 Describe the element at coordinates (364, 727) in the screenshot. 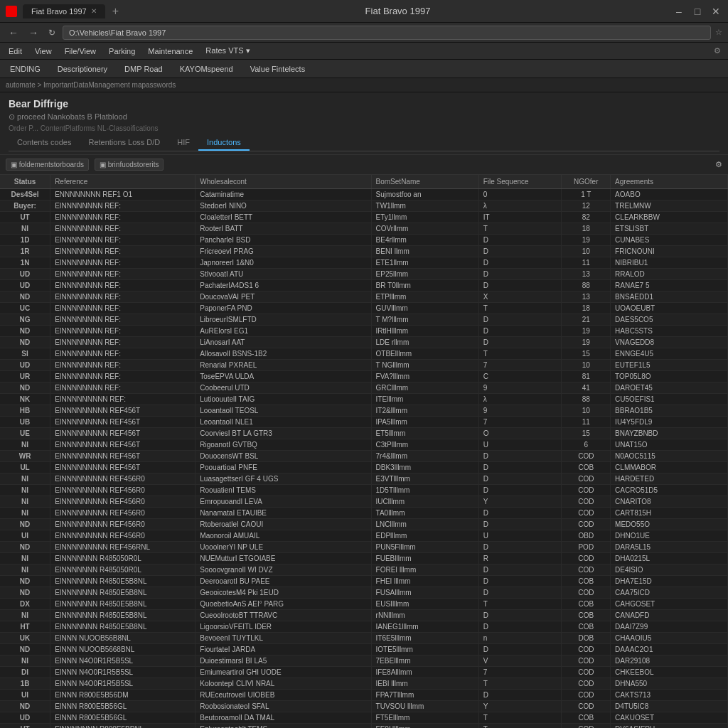

I see `table-row: UTEINNNNNNN R800E5BPNLEnluroontaoblt TEM…` at that location.